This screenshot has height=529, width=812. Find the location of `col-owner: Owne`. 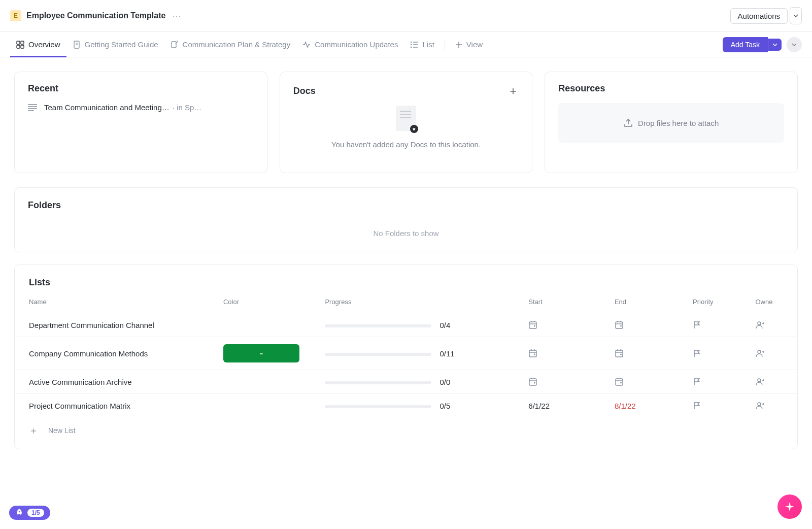

col-owner: Owne is located at coordinates (773, 304).